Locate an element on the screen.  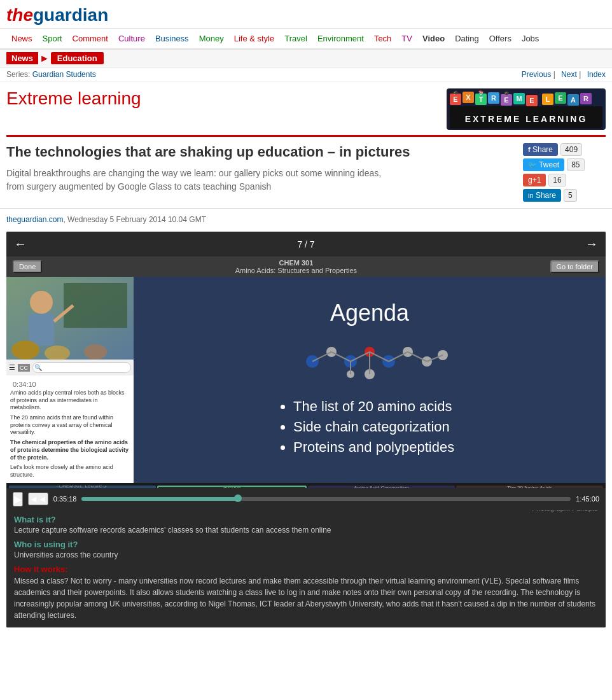
dateline-site: theguardian.com is located at coordinates (34, 220).